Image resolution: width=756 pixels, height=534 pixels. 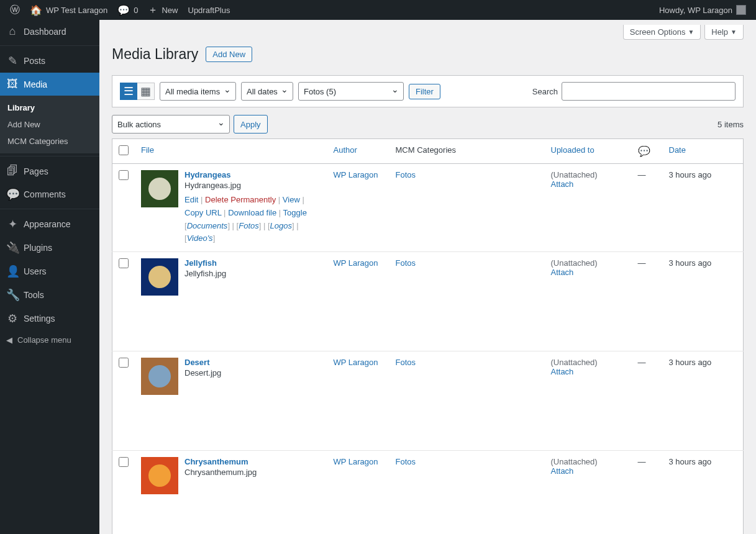 What do you see at coordinates (155, 55) in the screenshot?
I see `page-title: Media Library` at bounding box center [155, 55].